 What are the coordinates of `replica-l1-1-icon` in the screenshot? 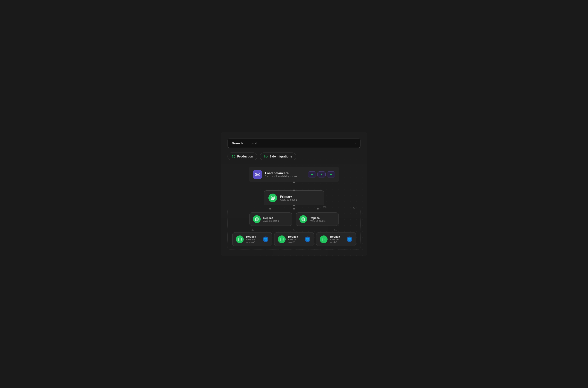 It's located at (303, 219).